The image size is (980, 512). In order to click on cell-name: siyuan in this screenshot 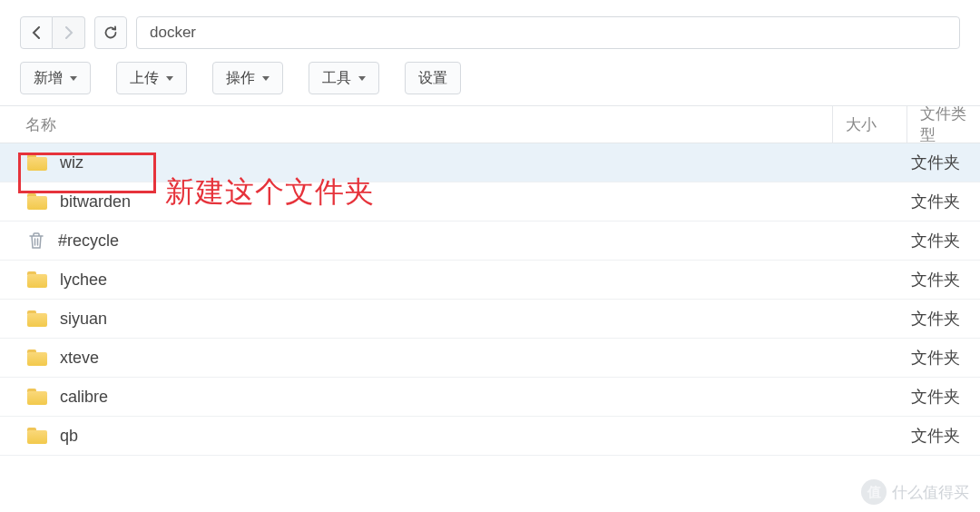, I will do `click(416, 320)`.